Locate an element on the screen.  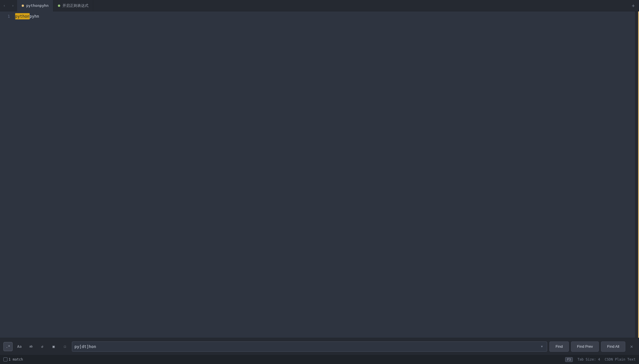
tab-pythonpyhn: pythonpyhn is located at coordinates (35, 6).